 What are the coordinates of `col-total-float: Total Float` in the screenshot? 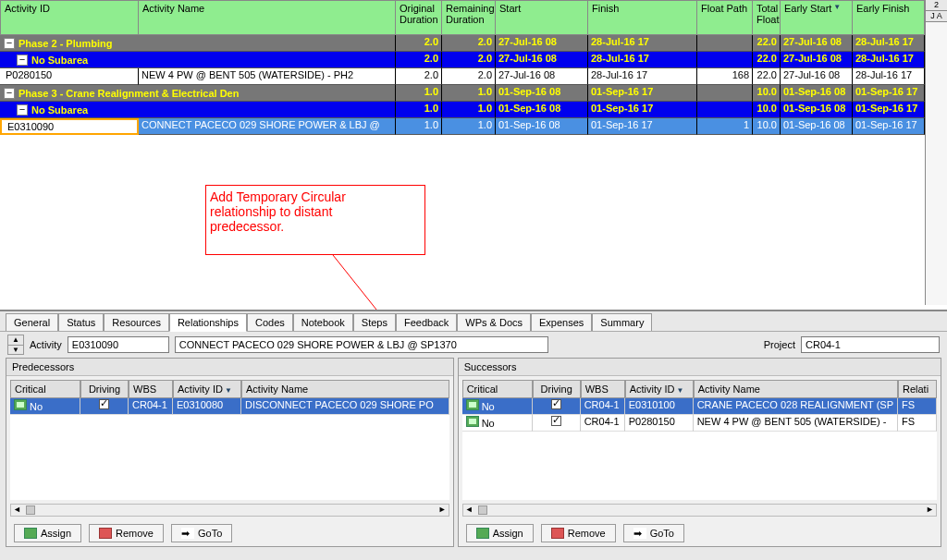 It's located at (767, 18).